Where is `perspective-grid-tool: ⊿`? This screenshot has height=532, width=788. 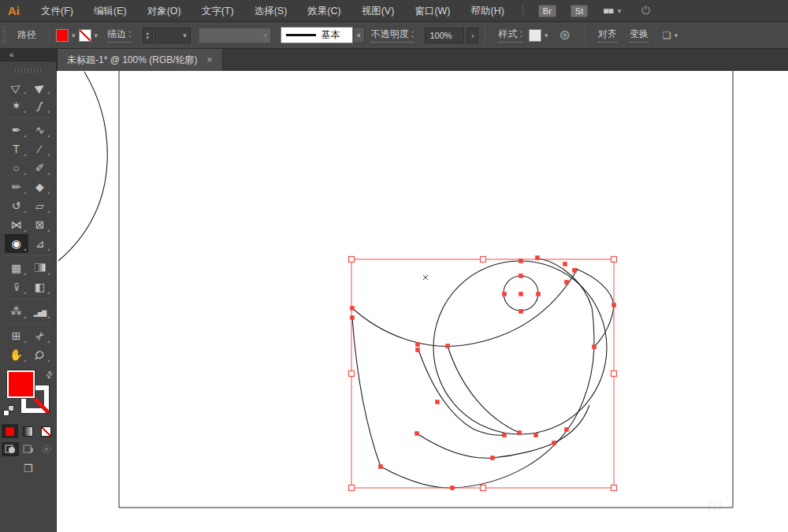 perspective-grid-tool: ⊿ is located at coordinates (40, 244).